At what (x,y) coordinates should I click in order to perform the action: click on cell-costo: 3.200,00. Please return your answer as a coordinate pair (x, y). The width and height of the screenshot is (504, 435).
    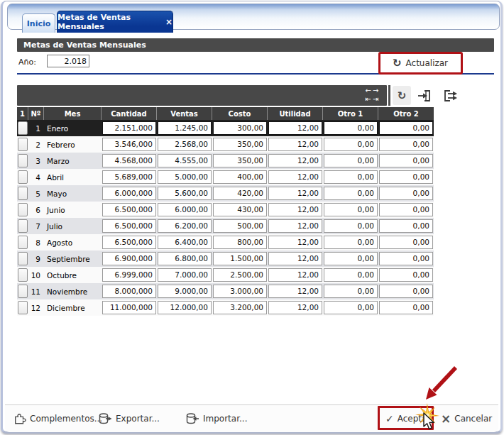
    Looking at the image, I should click on (240, 308).